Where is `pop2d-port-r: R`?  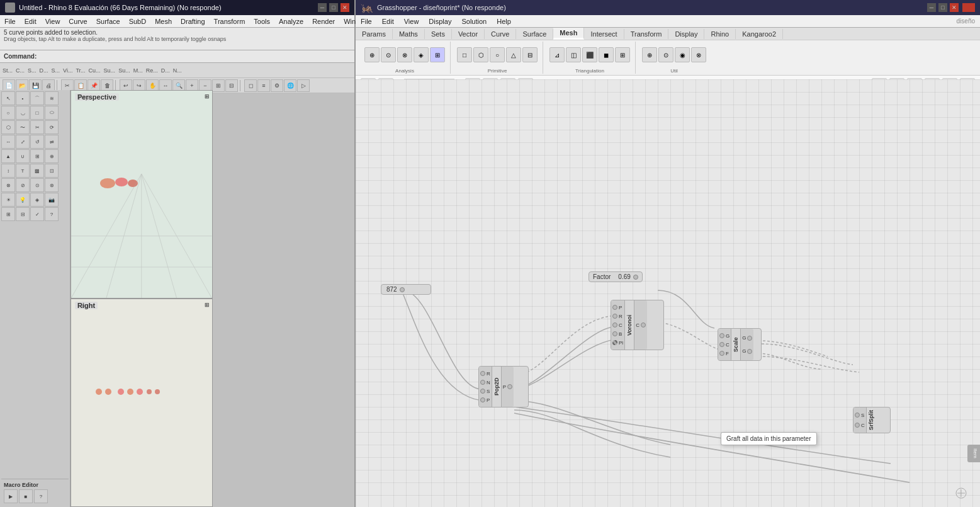 pop2d-port-r: R is located at coordinates (485, 373).